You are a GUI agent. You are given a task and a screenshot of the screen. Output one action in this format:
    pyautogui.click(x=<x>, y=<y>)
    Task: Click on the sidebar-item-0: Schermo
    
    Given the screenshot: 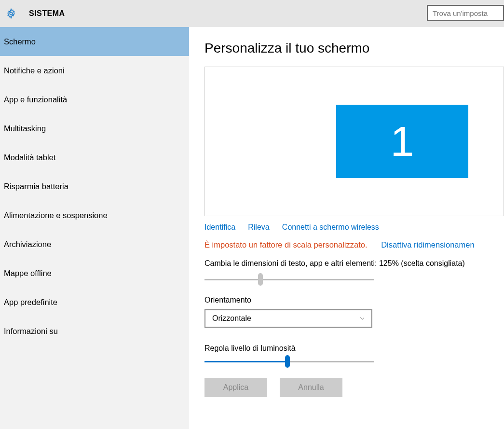 What is the action you would take?
    pyautogui.click(x=95, y=42)
    